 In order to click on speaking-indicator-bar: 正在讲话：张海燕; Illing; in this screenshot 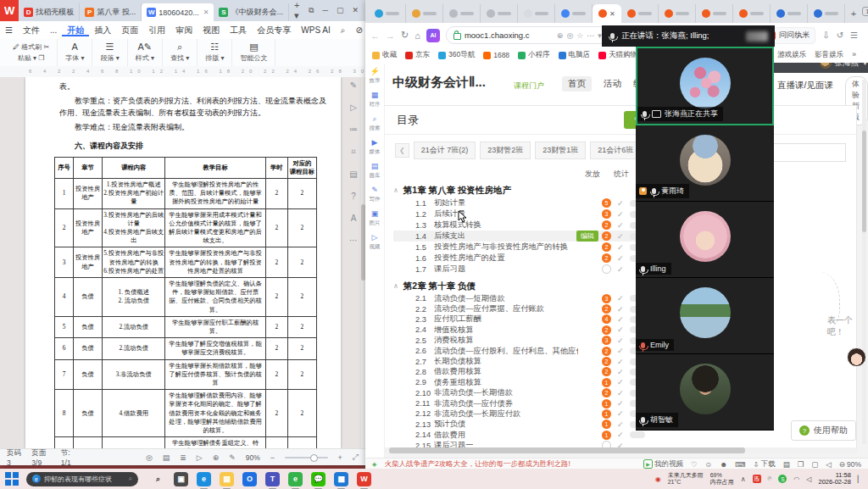, I will do `click(688, 36)`.